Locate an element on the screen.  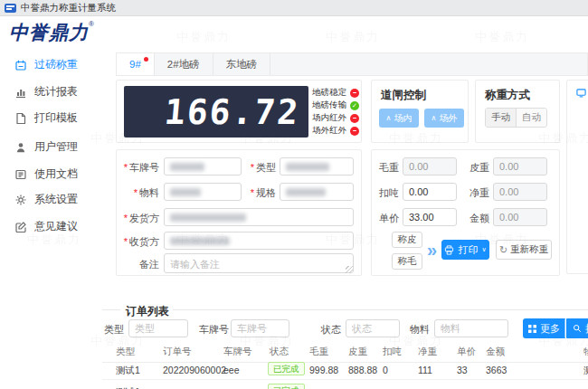
sidebar-item-label: 统计报表 is located at coordinates (56, 92).